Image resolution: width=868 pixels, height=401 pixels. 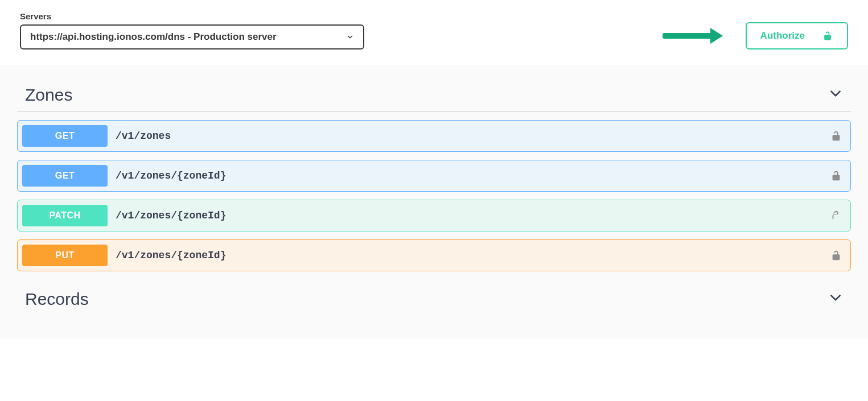 I want to click on tag-header-zones: Zones, so click(x=434, y=96).